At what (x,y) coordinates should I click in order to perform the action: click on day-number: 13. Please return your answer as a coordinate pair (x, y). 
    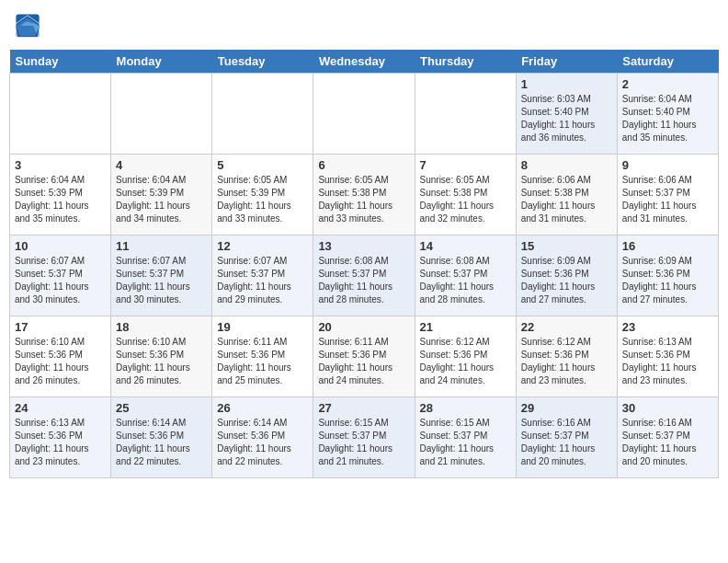
    Looking at the image, I should click on (364, 247).